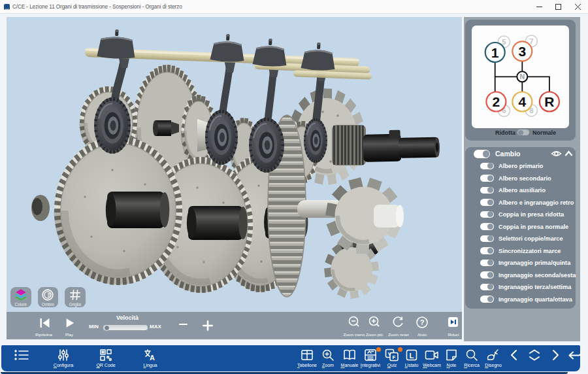  I want to click on svg-text: 4, so click(522, 102).